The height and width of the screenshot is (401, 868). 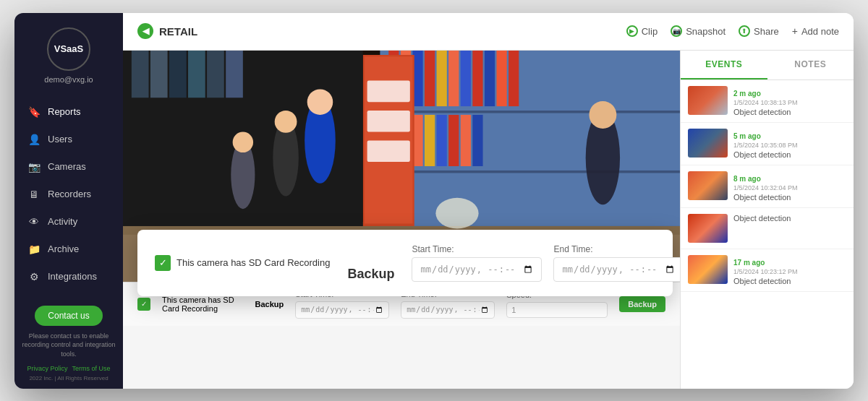 What do you see at coordinates (790, 145) in the screenshot?
I see `event-date: 1/5/2024 10:35:08 PM` at bounding box center [790, 145].